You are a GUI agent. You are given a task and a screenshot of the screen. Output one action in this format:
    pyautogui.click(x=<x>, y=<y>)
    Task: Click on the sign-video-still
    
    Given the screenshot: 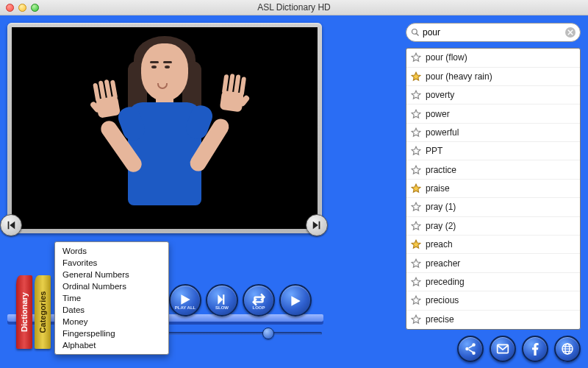 What is the action you would take?
    pyautogui.click(x=165, y=128)
    